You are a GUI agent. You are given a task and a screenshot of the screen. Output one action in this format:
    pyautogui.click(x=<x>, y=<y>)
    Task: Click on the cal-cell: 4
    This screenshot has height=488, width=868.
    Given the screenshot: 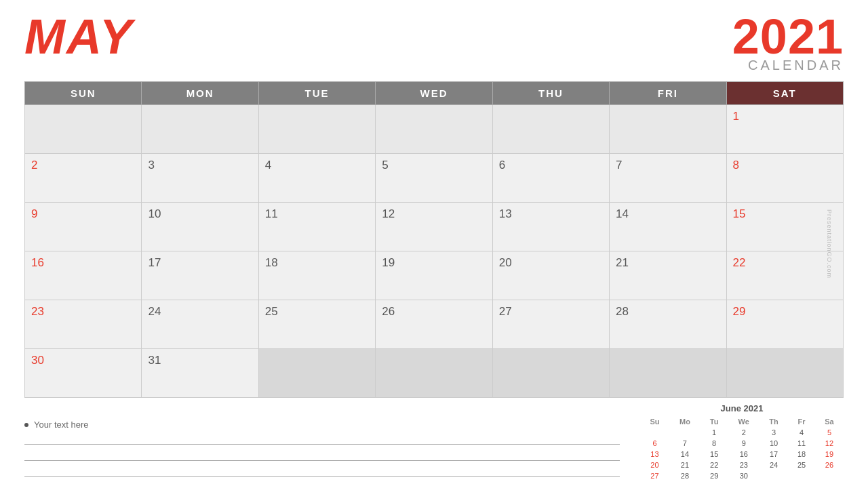 What is the action you would take?
    pyautogui.click(x=317, y=178)
    